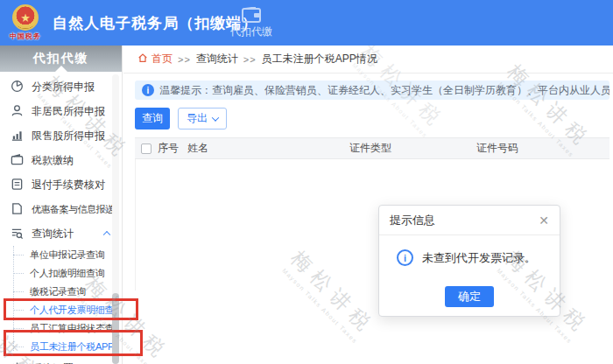 Image resolution: width=613 pixels, height=364 pixels. I want to click on column-header-index: 序号, so click(171, 149).